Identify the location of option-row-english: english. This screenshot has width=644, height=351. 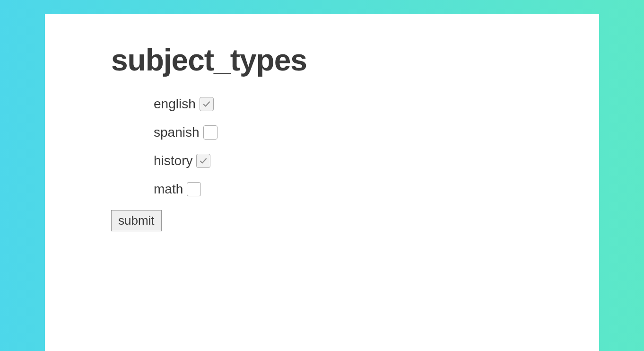
(343, 104).